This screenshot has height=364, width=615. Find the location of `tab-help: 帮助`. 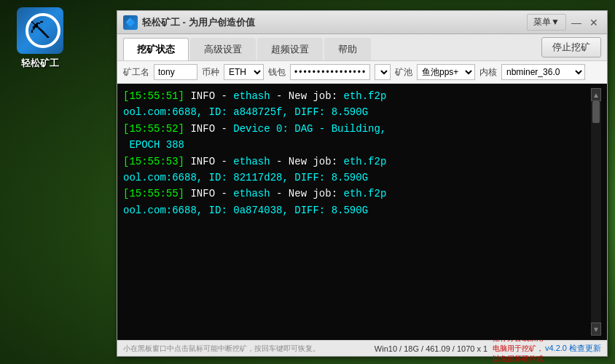

tab-help: 帮助 is located at coordinates (348, 50).